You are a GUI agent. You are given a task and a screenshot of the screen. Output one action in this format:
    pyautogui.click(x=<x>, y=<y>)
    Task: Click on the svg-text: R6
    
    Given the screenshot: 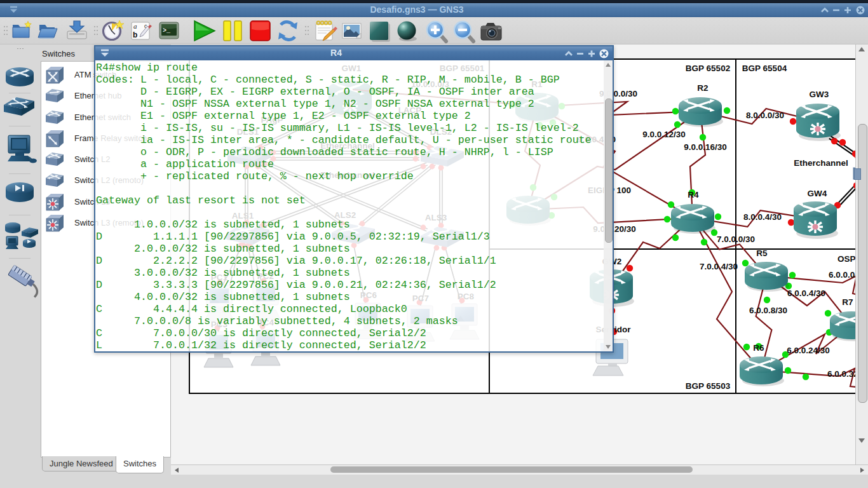 What is the action you would take?
    pyautogui.click(x=759, y=348)
    